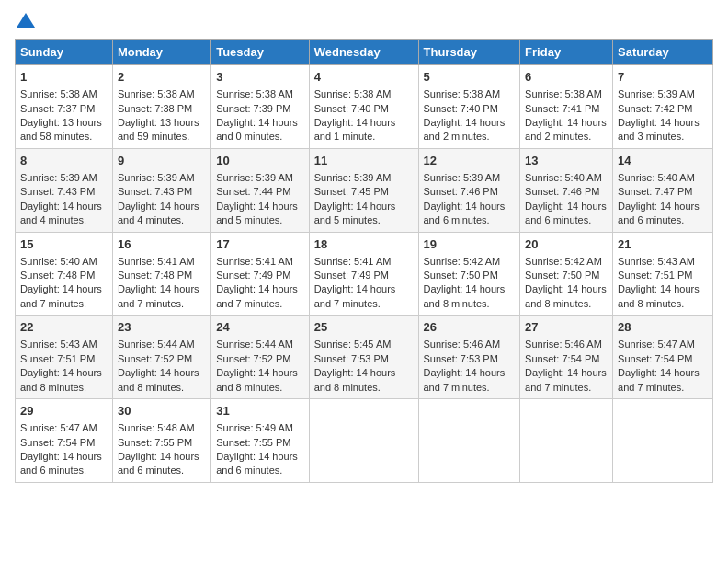  Describe the element at coordinates (353, 344) in the screenshot. I see `sunrise-text: Sunrise: 5:45 AM` at that location.